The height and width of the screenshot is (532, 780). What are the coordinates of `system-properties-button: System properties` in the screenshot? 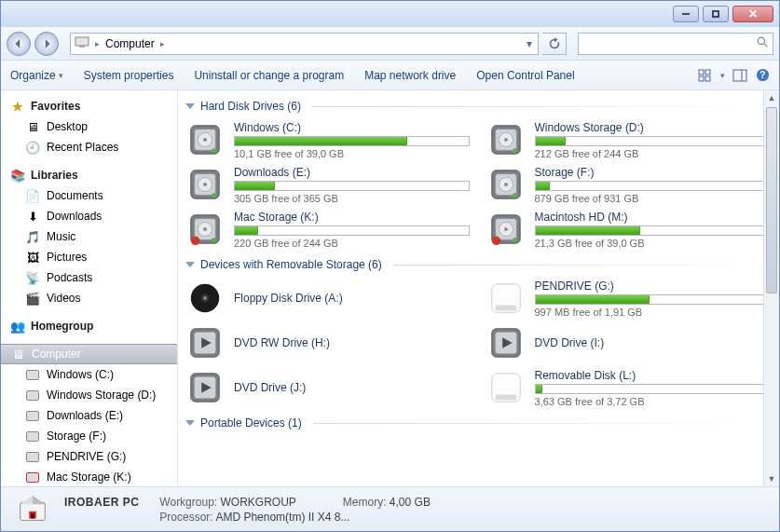 It's located at (129, 75).